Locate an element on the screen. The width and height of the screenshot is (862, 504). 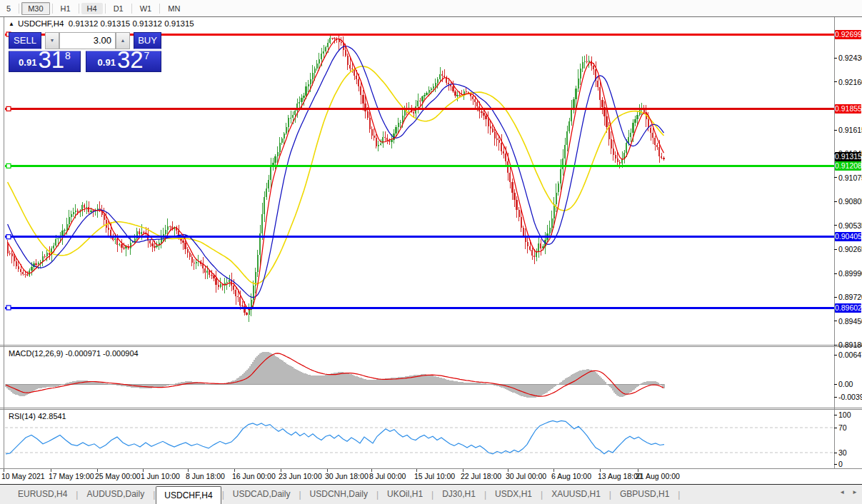
chart-tab-xauusd: XAUUSD,H1 is located at coordinates (576, 494).